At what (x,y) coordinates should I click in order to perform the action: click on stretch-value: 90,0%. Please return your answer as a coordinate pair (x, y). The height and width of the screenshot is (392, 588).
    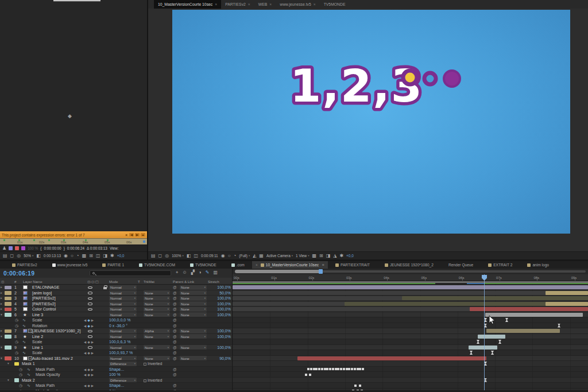
    Looking at the image, I should click on (218, 358).